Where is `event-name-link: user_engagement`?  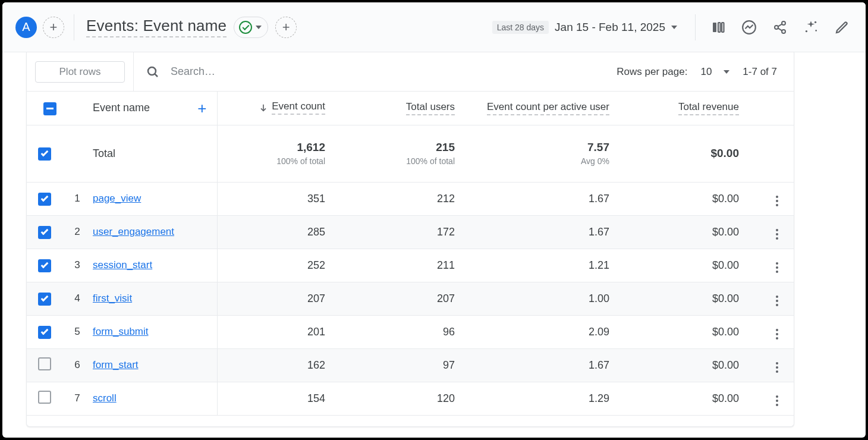 event-name-link: user_engagement is located at coordinates (133, 232).